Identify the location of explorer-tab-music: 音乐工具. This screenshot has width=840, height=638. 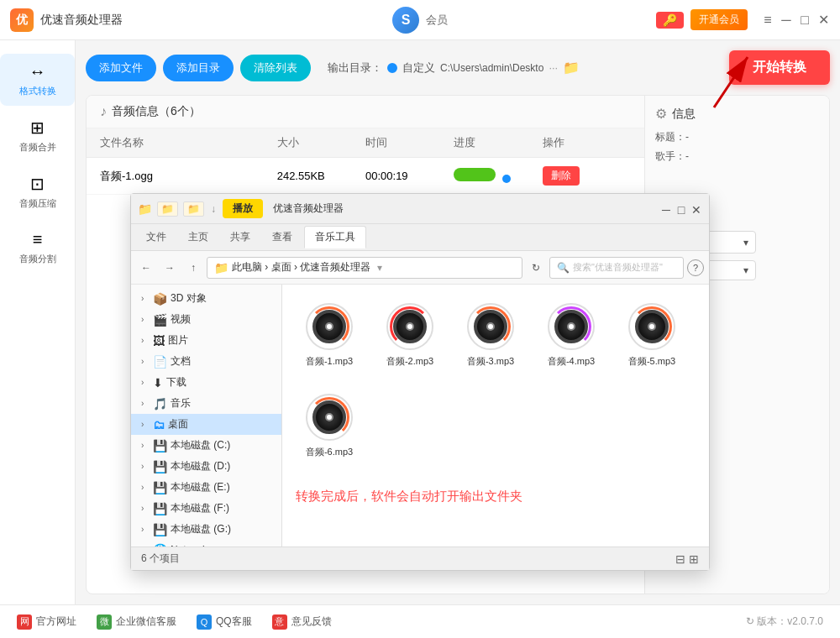
(335, 237).